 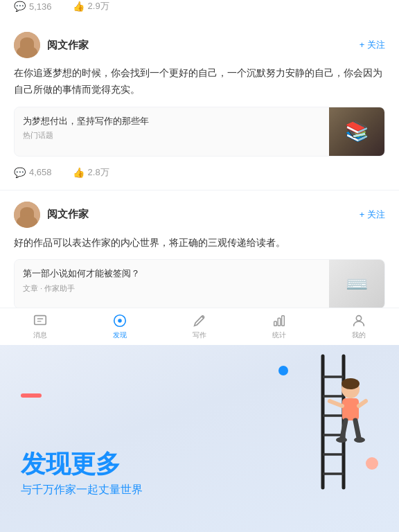 I want to click on nav-item-news: 消息, so click(x=40, y=327).